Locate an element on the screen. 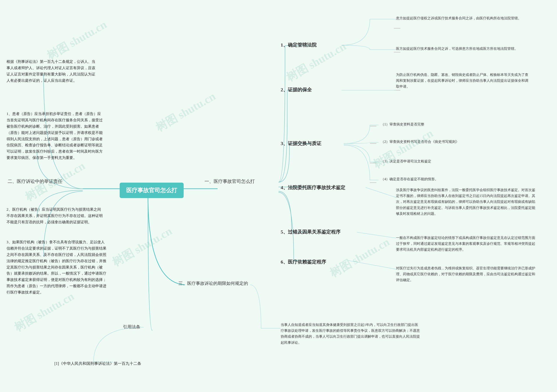 The image size is (557, 392). detail-r4: 涉及医疗事故争议的医患纠纷案件，法院一般委托医学会组织医疗事故技术鉴定。对首次鉴… is located at coordinates (466, 202).